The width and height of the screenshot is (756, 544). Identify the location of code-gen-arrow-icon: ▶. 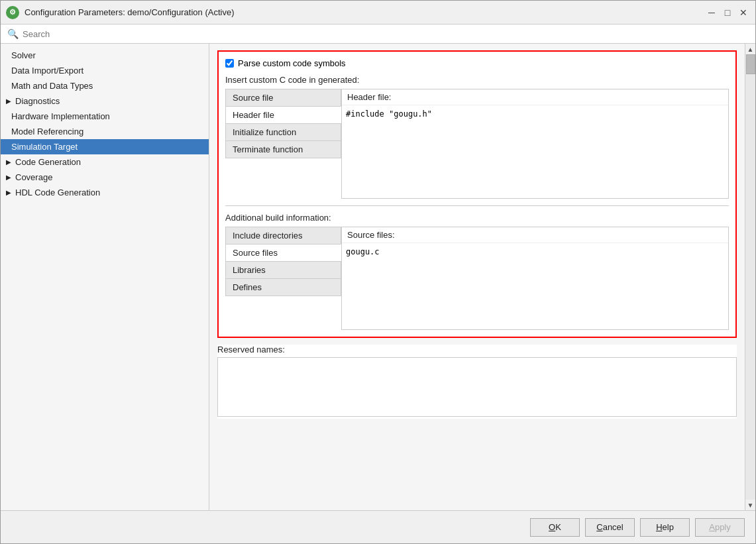
(9, 162).